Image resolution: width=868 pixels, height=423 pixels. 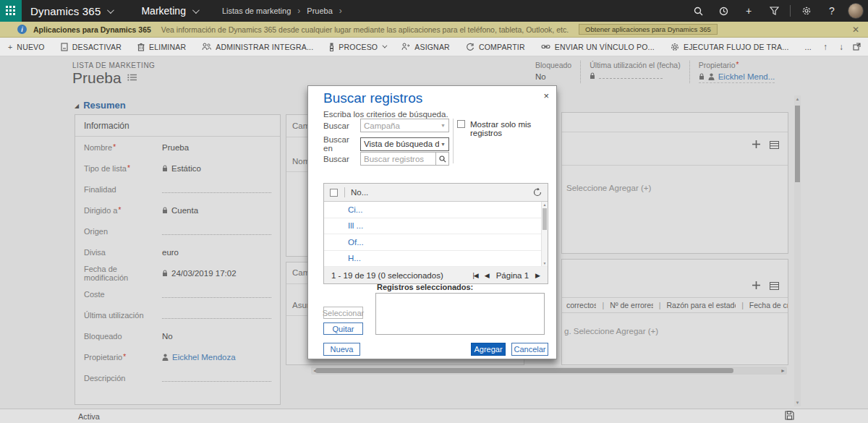 What do you see at coordinates (790, 416) in the screenshot?
I see `save-icon` at bounding box center [790, 416].